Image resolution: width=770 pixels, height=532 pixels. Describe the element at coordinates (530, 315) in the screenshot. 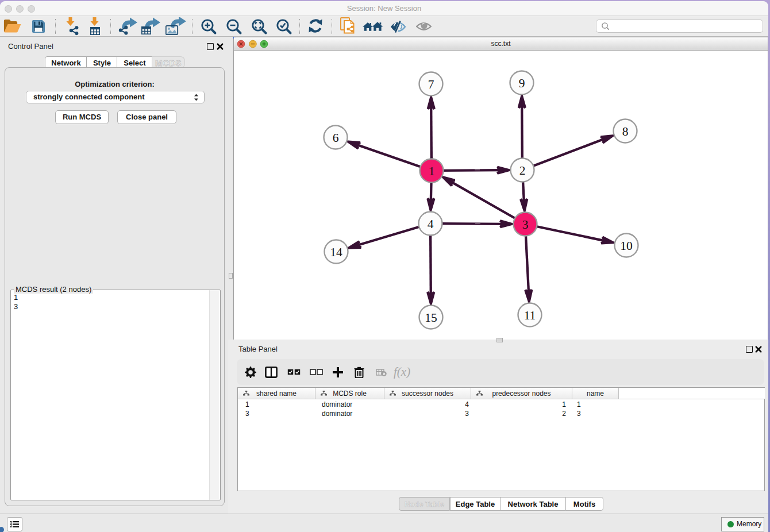

I see `svg-text: 11` at that location.